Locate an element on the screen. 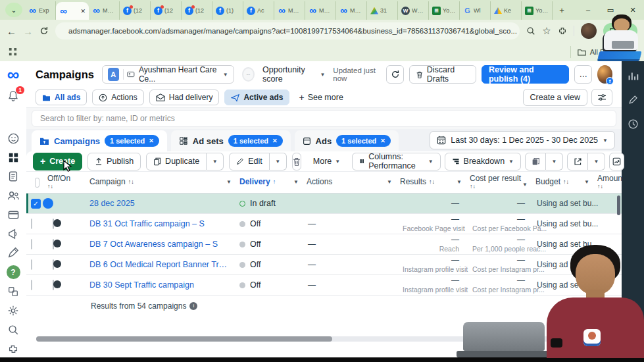  settings-gear-icon is located at coordinates (13, 311).